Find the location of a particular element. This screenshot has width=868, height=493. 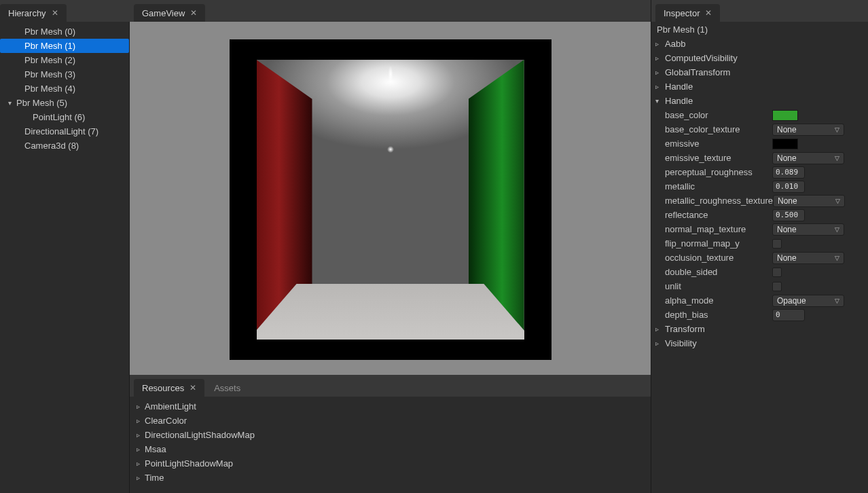

hierarchy-item-label: Pbr Mesh (3) is located at coordinates (49, 75).